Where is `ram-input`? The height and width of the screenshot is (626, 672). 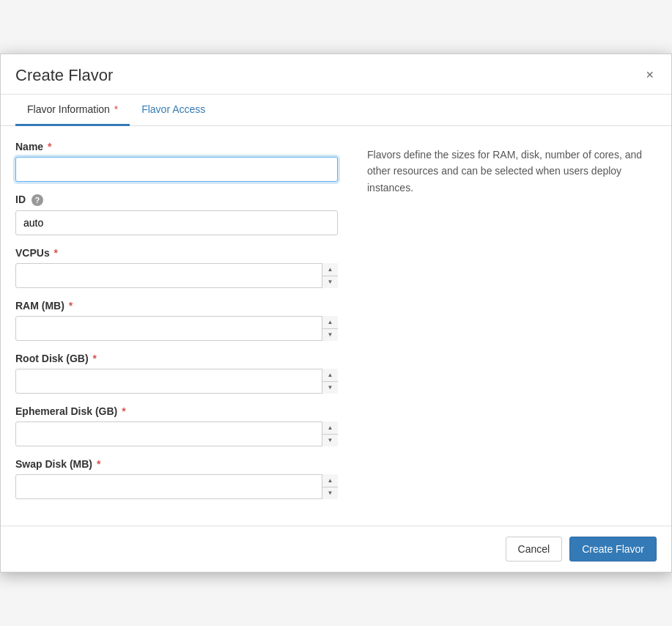 ram-input is located at coordinates (177, 328).